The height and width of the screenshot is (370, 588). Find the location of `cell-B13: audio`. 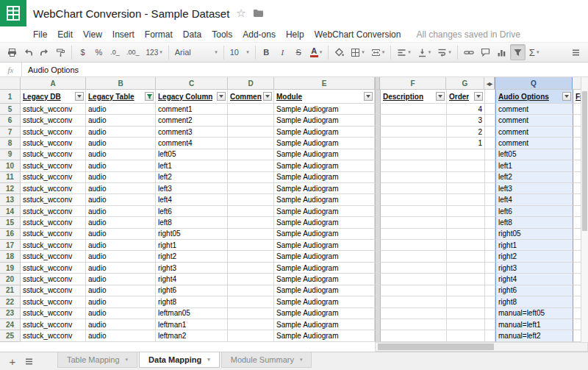

cell-B13: audio is located at coordinates (121, 200).